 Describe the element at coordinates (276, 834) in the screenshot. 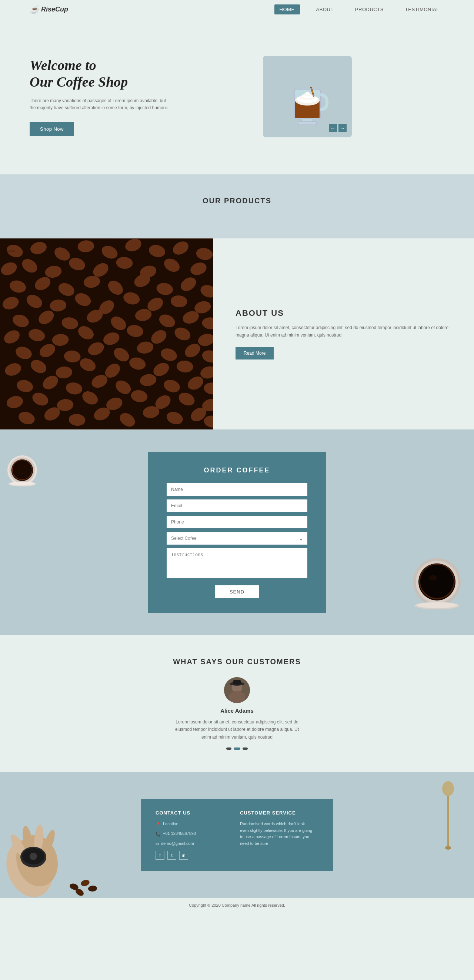

I see `footer-service-text: Randomised words which don't look even s…` at that location.